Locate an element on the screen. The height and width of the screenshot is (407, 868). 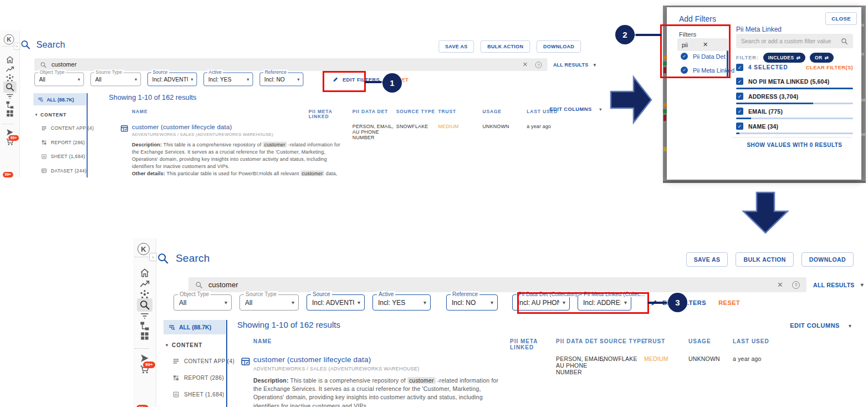
edit-columns-dropdown: EDIT COLUMNS▾ is located at coordinates (820, 325).